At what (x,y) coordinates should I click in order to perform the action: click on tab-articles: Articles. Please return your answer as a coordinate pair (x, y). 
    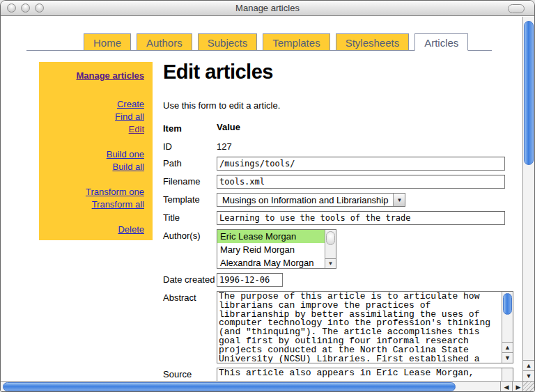
    Looking at the image, I should click on (442, 42).